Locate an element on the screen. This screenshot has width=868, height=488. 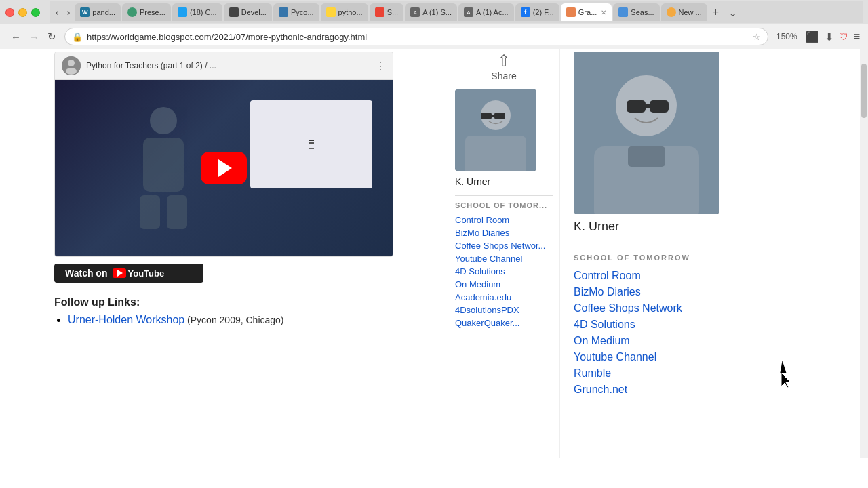
divider is located at coordinates (689, 245).